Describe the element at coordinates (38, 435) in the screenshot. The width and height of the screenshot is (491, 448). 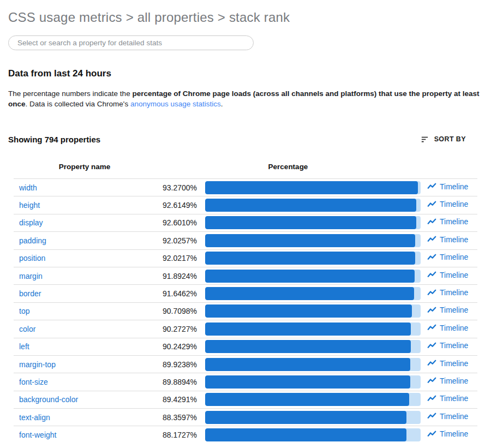
I see `property-link: font-weight` at that location.